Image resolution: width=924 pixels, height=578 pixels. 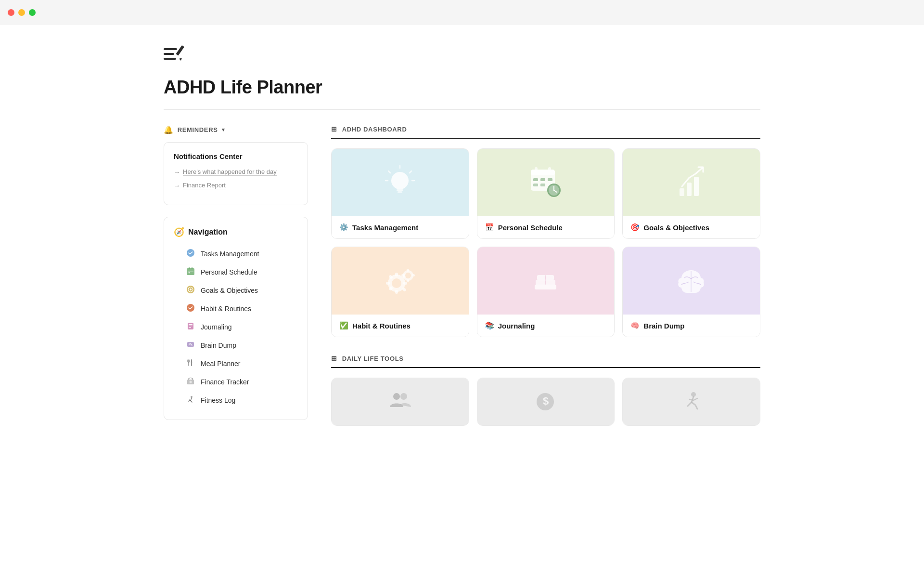 I want to click on nav-title-row: 🧭 Navigation, so click(x=236, y=232).